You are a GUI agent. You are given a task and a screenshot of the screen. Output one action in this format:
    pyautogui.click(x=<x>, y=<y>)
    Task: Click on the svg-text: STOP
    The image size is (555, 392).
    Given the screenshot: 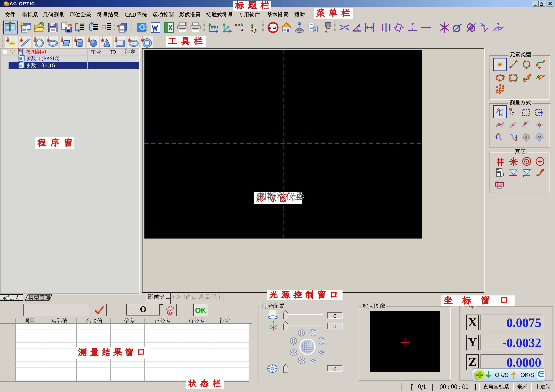 What is the action you would take?
    pyautogui.click(x=273, y=28)
    